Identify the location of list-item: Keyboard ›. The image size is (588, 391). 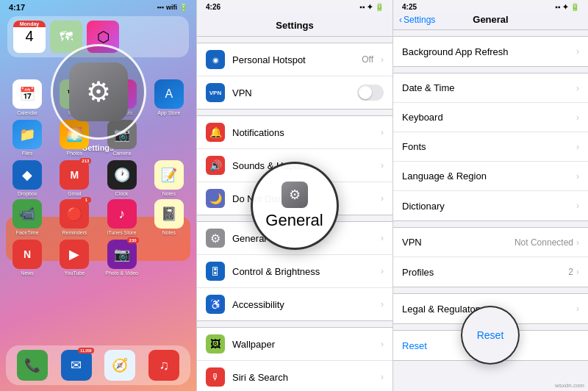
(491, 118).